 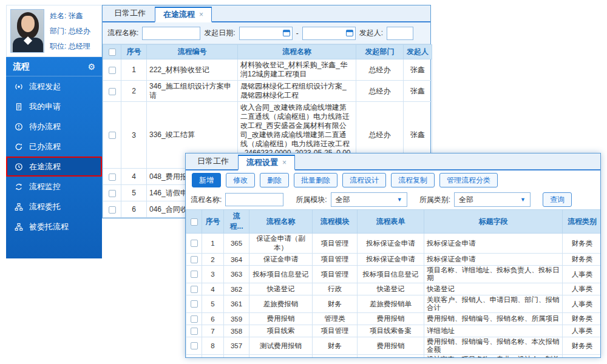 What do you see at coordinates (237, 222) in the screenshot?
I see `col-header-code: 流程...` at bounding box center [237, 222].